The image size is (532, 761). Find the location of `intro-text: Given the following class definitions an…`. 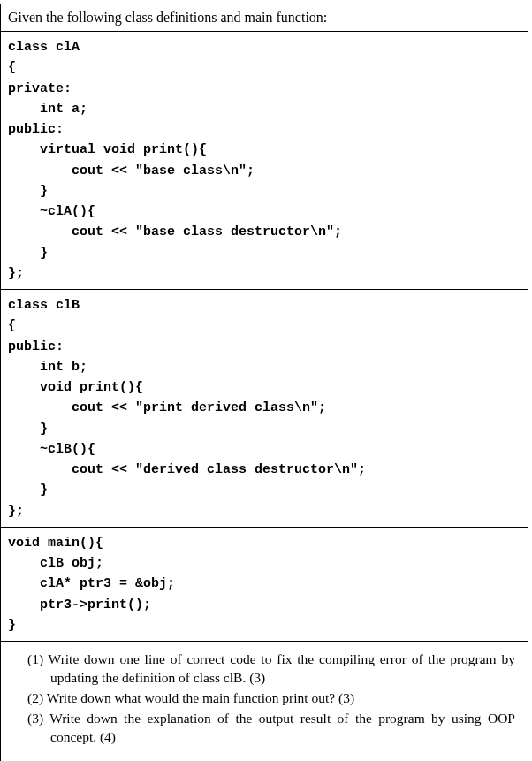

intro-text: Given the following class definitions an… is located at coordinates (263, 18).